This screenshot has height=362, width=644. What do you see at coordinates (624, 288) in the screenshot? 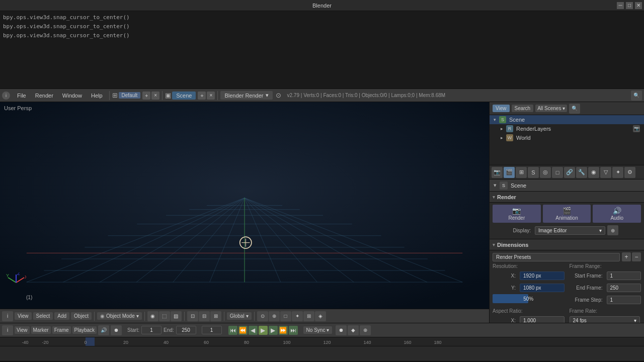
I see `end-frame-input: 250` at bounding box center [624, 288].